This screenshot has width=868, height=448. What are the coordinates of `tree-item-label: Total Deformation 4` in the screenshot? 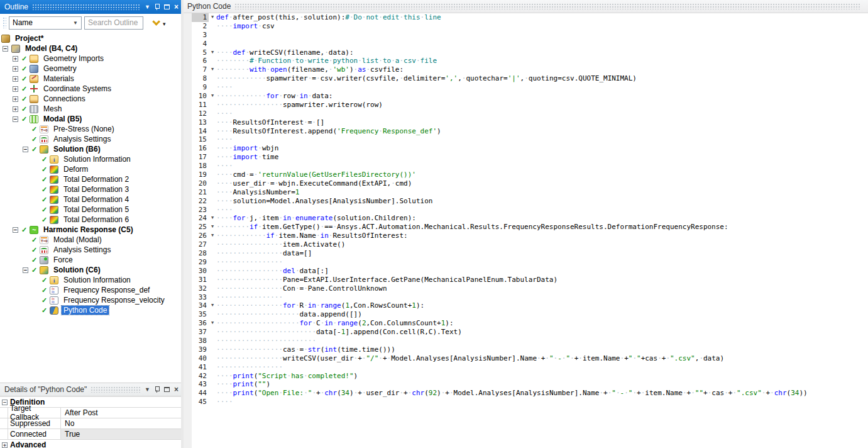 It's located at (96, 199).